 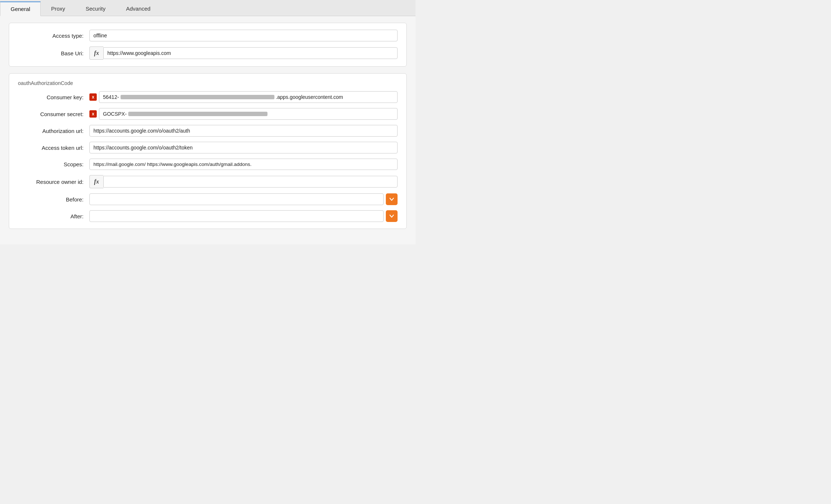 I want to click on consumer-key-label: Consumer key:, so click(x=53, y=97).